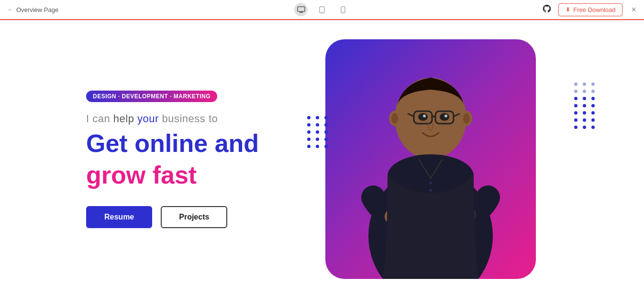 This screenshot has height=289, width=644. What do you see at coordinates (590, 10) in the screenshot?
I see `free-download-button: ⬇ Free Download` at bounding box center [590, 10].